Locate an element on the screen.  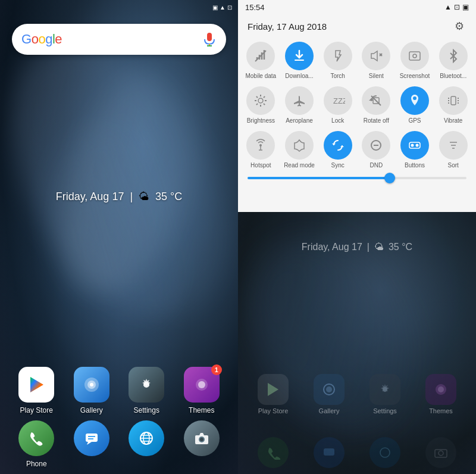
tile-hotspot: Hotspot is located at coordinates (261, 150).